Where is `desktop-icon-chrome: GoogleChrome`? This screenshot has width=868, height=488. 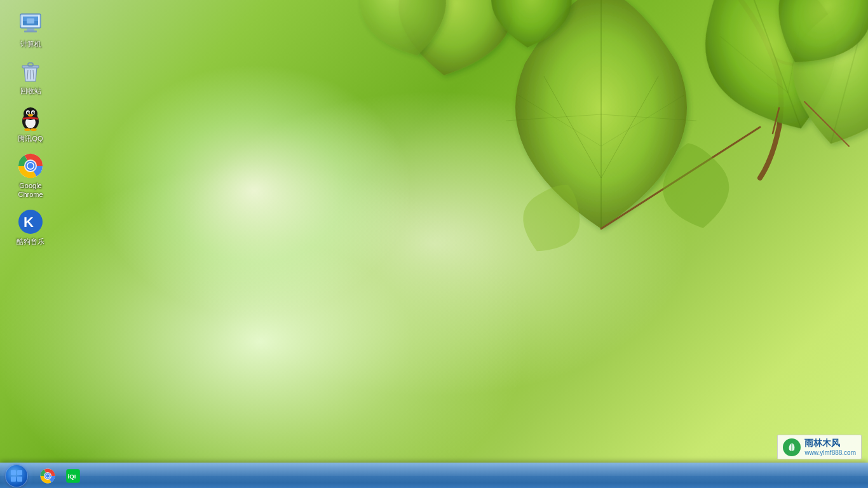 desktop-icon-chrome: GoogleChrome is located at coordinates (31, 177).